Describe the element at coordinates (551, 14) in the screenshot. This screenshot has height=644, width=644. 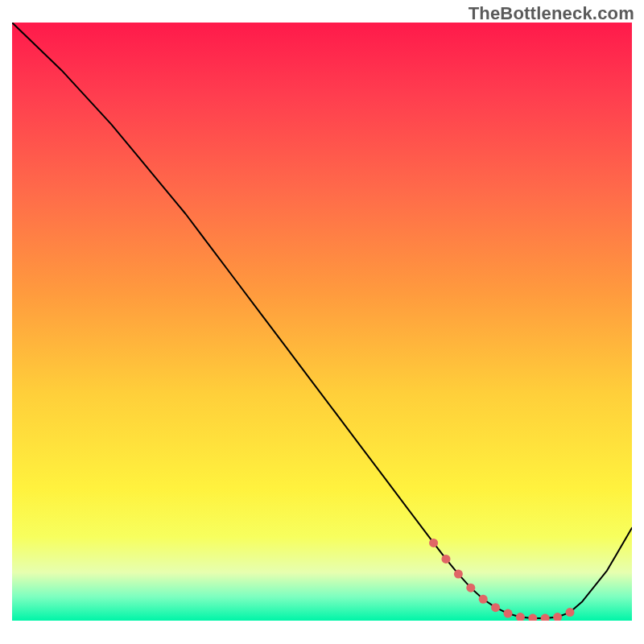
I see `watermark-text: TheBottleneck.com` at that location.